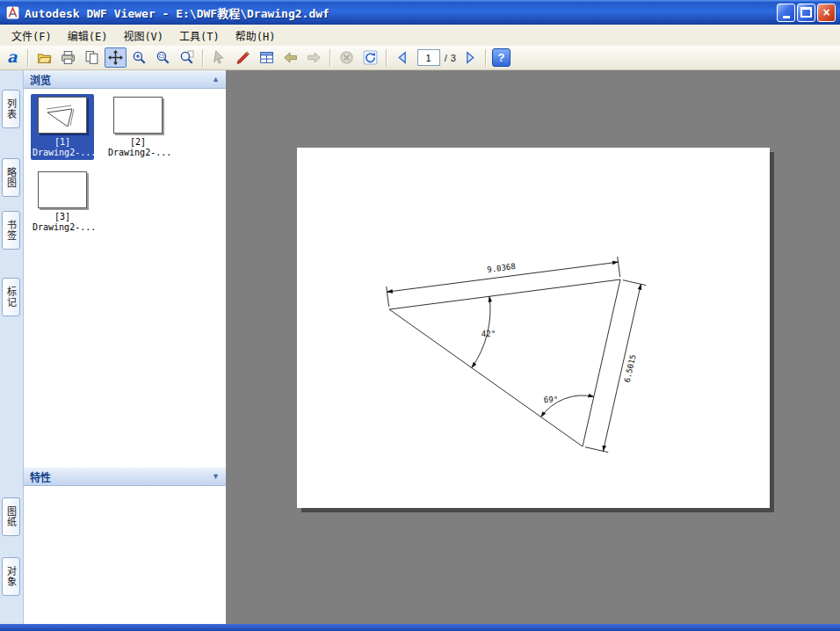 The image size is (840, 631). I want to click on sheets-window-icon, so click(267, 58).